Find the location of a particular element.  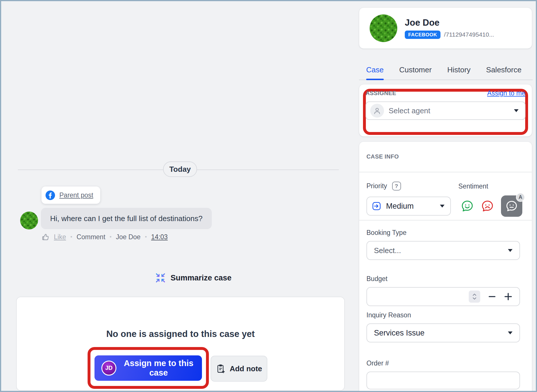

sentiment-negative-button is located at coordinates (487, 206).